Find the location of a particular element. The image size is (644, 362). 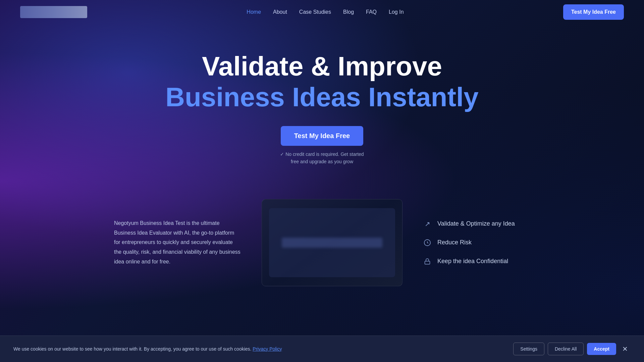

hero-subtext-line2: free and upgrade as you grow is located at coordinates (322, 162).